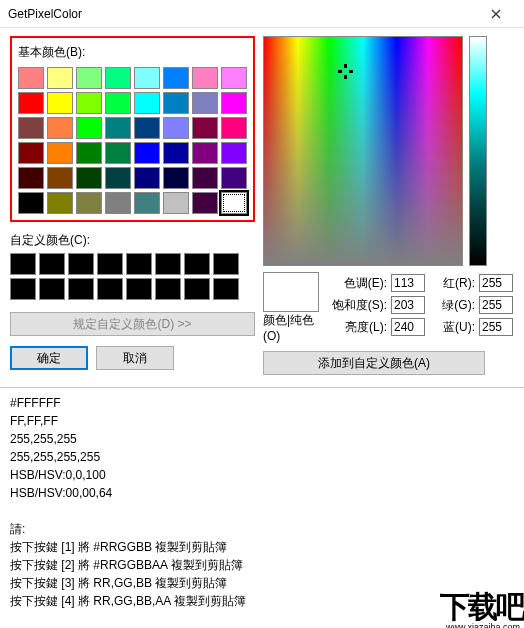 The width and height of the screenshot is (524, 628). What do you see at coordinates (408, 327) in the screenshot?
I see `lum-input` at bounding box center [408, 327].